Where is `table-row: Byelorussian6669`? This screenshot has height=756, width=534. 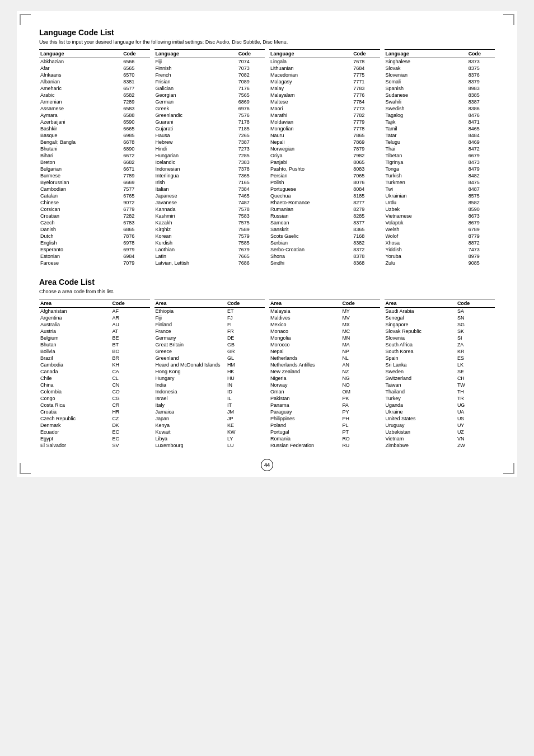 table-row: Byelorussian6669 is located at coordinates (95, 182).